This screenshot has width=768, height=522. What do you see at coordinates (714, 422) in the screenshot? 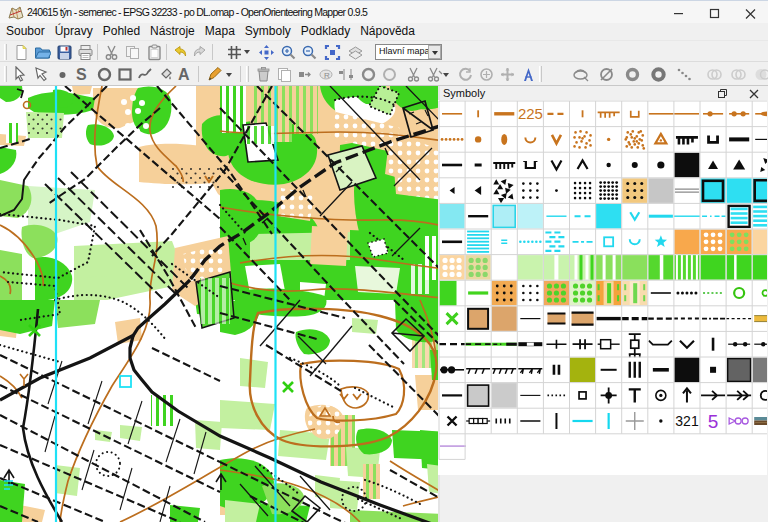
I see `svg-text: 5` at bounding box center [714, 422].